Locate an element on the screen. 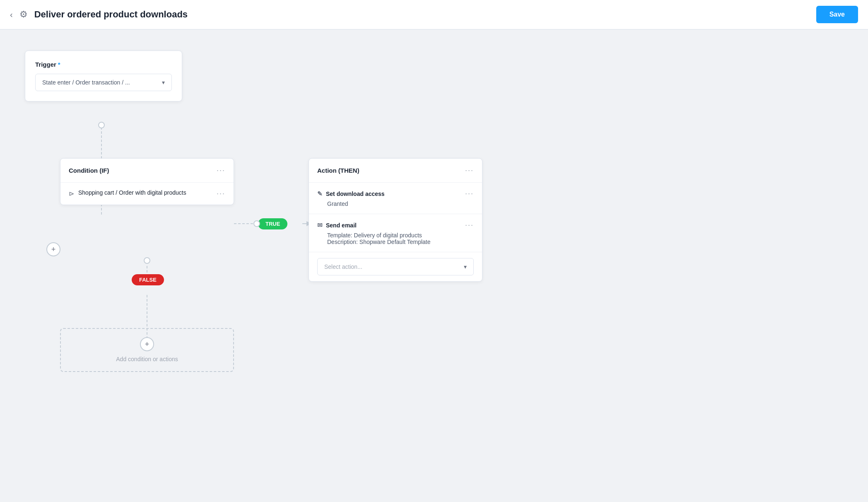  action-select: Select action... ▾ is located at coordinates (395, 267).